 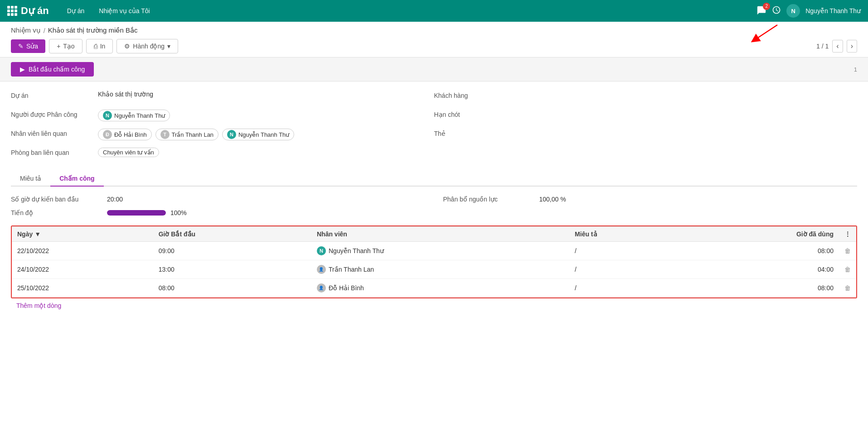 What do you see at coordinates (82, 235) in the screenshot?
I see `col-ngay: Ngày ▼` at bounding box center [82, 235].